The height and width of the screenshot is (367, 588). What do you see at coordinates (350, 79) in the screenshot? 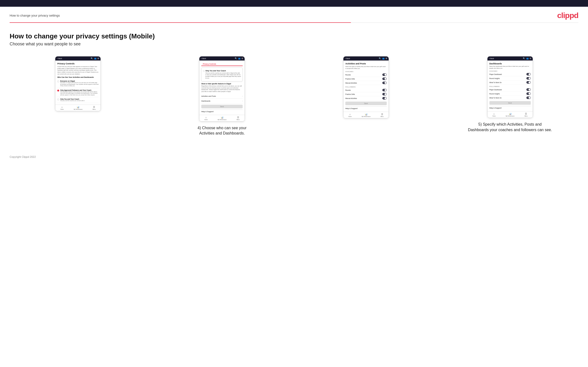
I see `drills-coaches-label: Practice Drills` at bounding box center [350, 79].